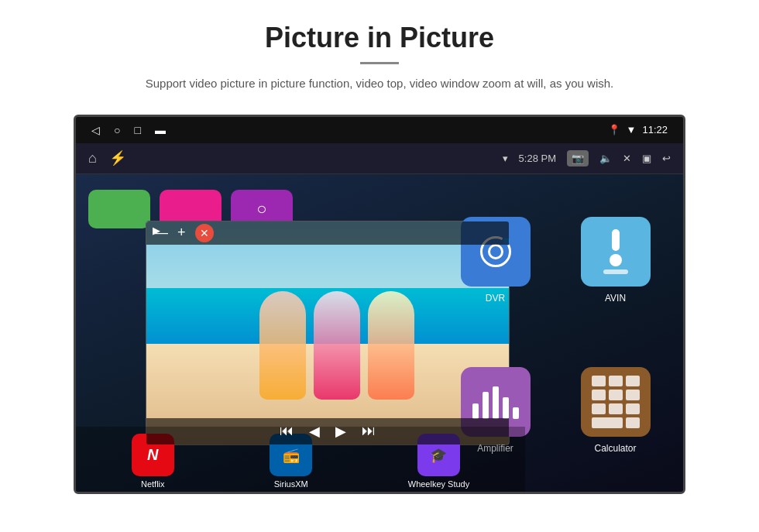  What do you see at coordinates (655, 130) in the screenshot?
I see `status-time: 11:22` at bounding box center [655, 130].